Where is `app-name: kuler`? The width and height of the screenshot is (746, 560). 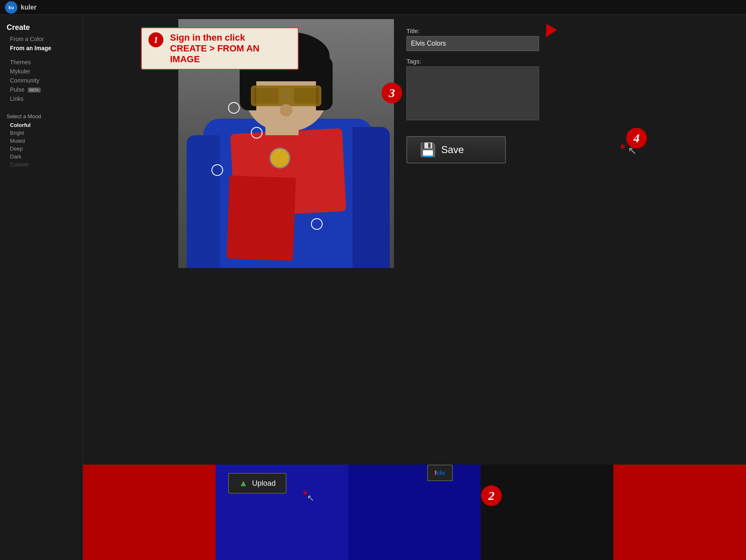 app-name: kuler is located at coordinates (29, 7).